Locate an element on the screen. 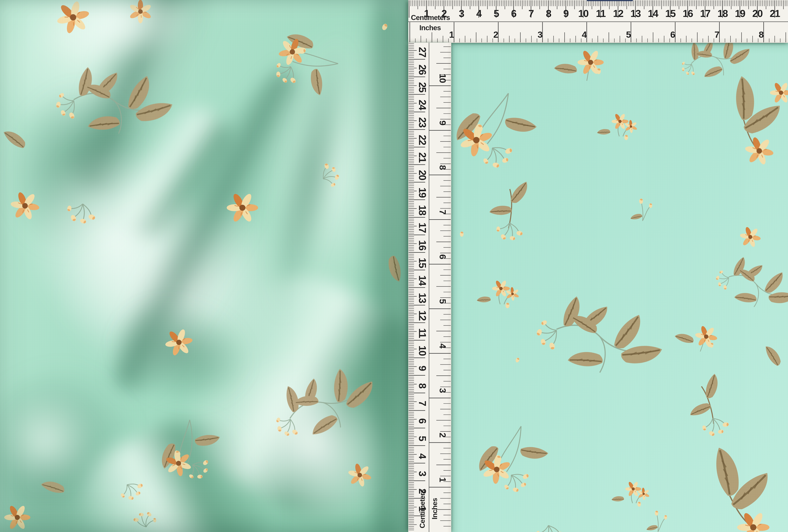 The image size is (788, 532). horizontal-cm-number: 19 is located at coordinates (740, 14).